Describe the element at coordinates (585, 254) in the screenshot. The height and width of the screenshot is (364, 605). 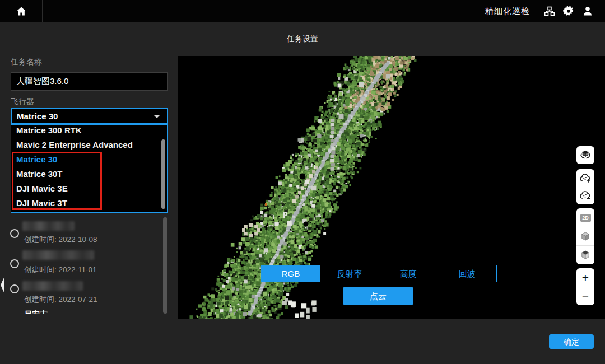
I see `view-cube-dark-button` at that location.